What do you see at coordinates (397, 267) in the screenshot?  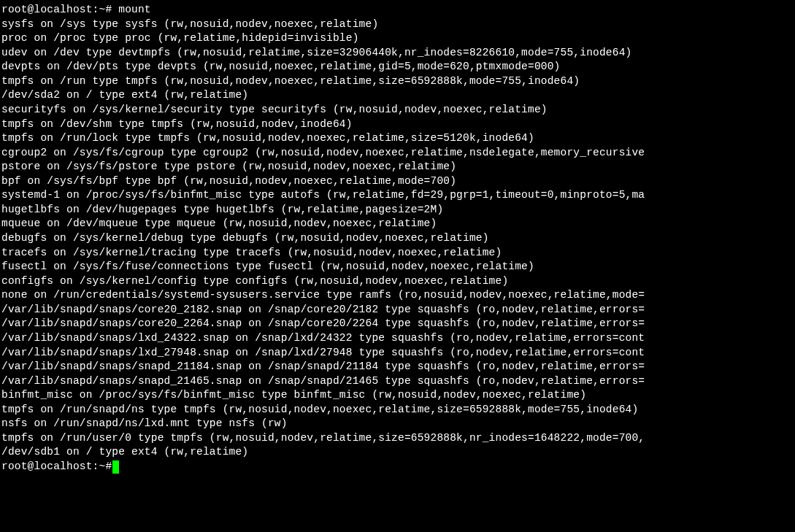 I see `output-line: fusectl on /sys/fs/fuse/connections type…` at bounding box center [397, 267].